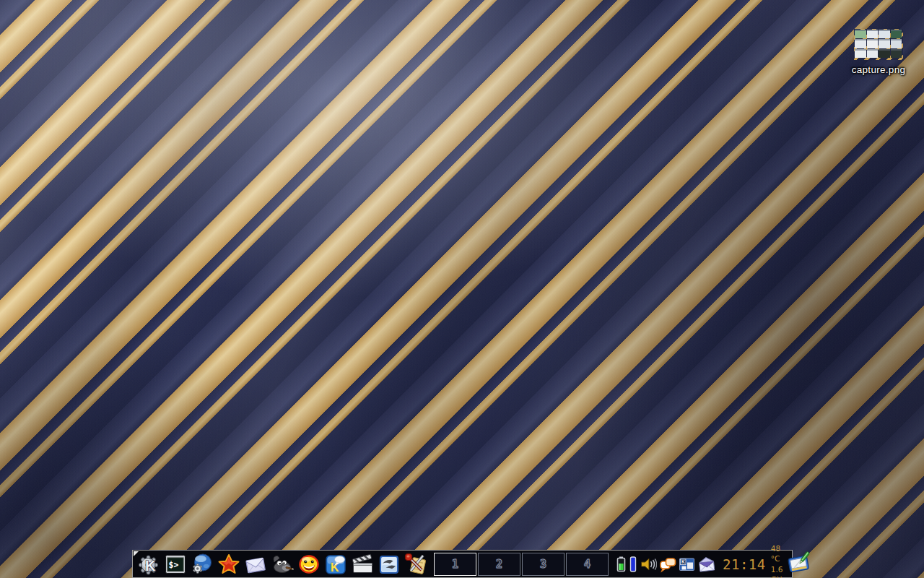 This screenshot has height=578, width=924. I want to click on crossed-tools-icon, so click(416, 564).